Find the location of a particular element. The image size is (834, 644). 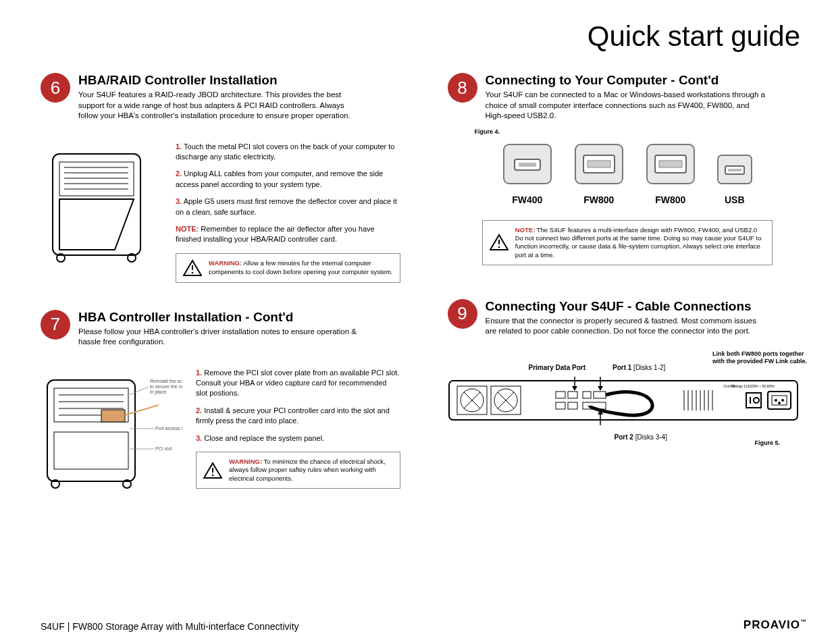

step-badge-9: 9 is located at coordinates (463, 314).